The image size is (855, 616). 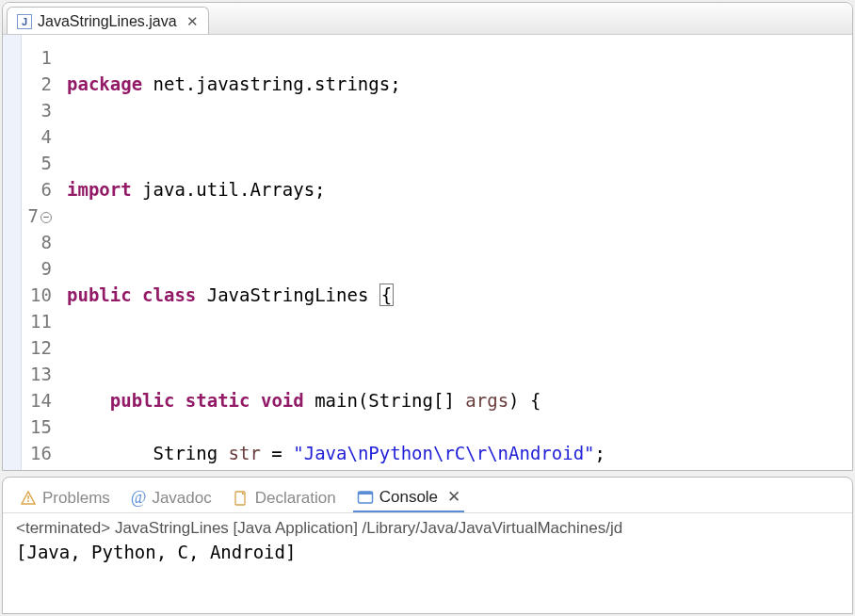 I want to click on javadoc-icon: @, so click(x=139, y=497).